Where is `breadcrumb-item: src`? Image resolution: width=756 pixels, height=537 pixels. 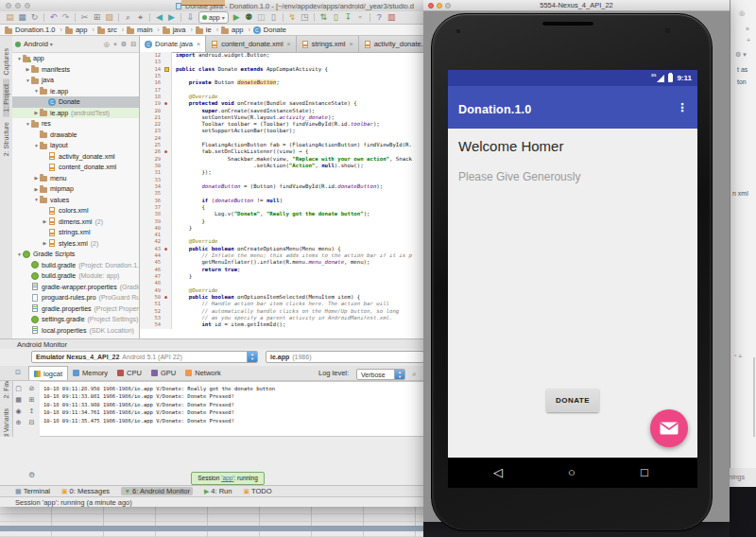 breadcrumb-item: src is located at coordinates (108, 30).